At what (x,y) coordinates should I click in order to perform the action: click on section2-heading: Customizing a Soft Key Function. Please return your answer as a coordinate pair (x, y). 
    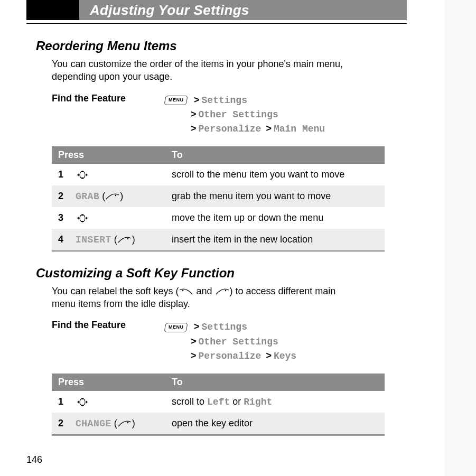
    Looking at the image, I should click on (221, 273).